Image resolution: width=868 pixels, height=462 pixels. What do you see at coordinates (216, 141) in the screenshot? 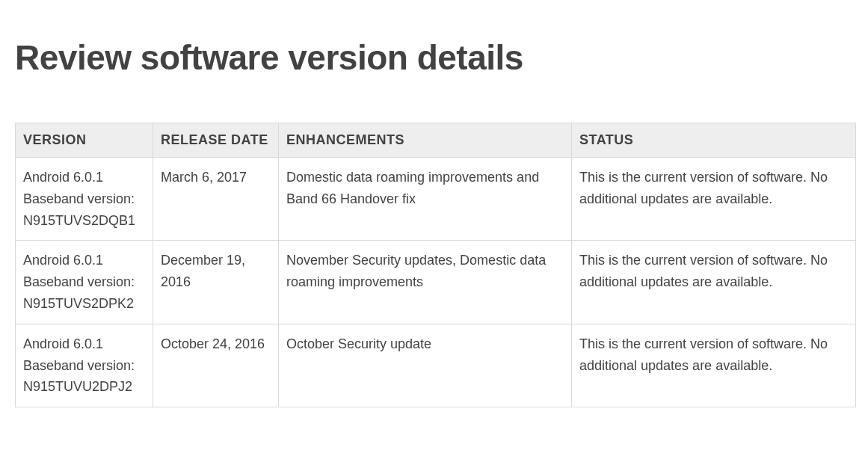
I see `header-release-date: RELEASE DATE` at bounding box center [216, 141].